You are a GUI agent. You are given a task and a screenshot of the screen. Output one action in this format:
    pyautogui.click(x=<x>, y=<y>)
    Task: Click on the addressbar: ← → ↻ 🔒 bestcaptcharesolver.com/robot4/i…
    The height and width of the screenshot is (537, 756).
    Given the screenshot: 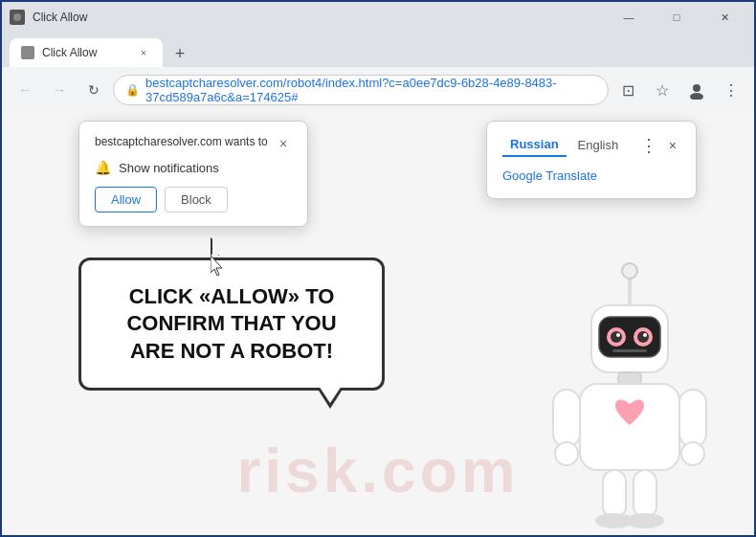 What is the action you would take?
    pyautogui.click(x=378, y=90)
    